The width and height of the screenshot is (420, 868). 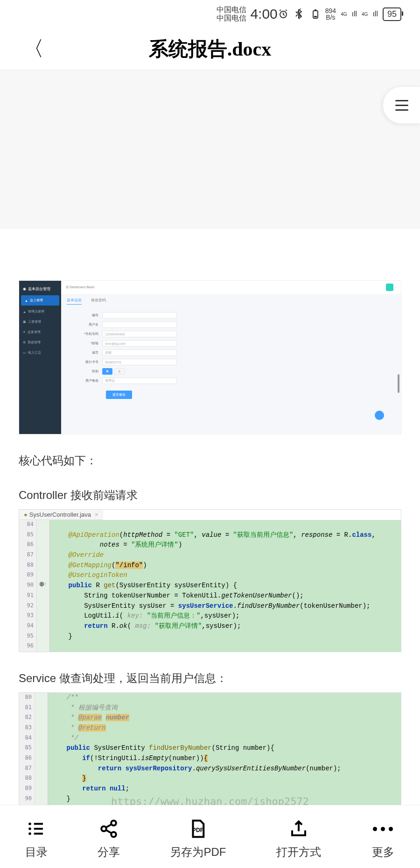 What do you see at coordinates (210, 461) in the screenshot?
I see `core-code-heading: 核心代码如下：` at bounding box center [210, 461].